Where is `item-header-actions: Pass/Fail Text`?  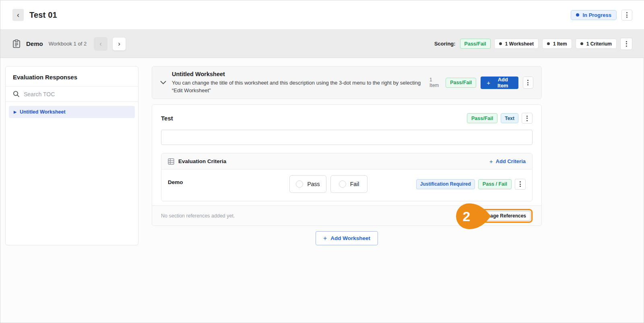 item-header-actions: Pass/Fail Text is located at coordinates (500, 118).